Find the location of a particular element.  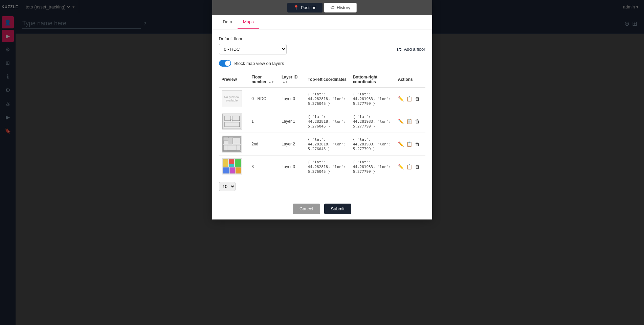

tab-position: 📍 Position is located at coordinates (305, 7).